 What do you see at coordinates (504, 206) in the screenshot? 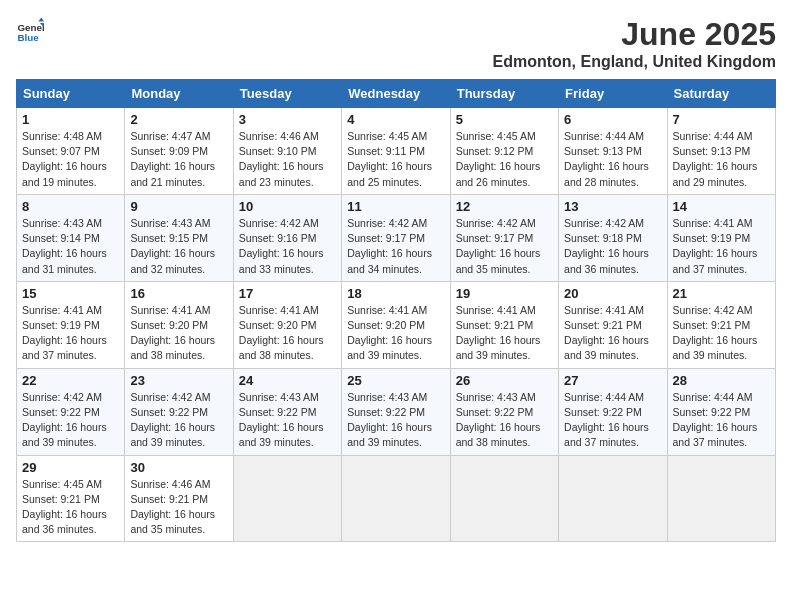
I see `day-number: 12` at bounding box center [504, 206].